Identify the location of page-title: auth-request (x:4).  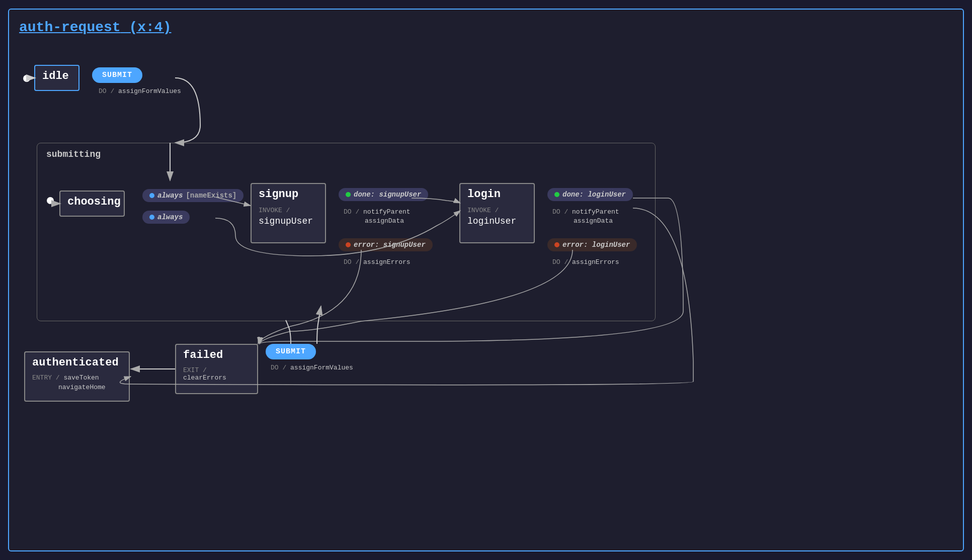
(486, 27).